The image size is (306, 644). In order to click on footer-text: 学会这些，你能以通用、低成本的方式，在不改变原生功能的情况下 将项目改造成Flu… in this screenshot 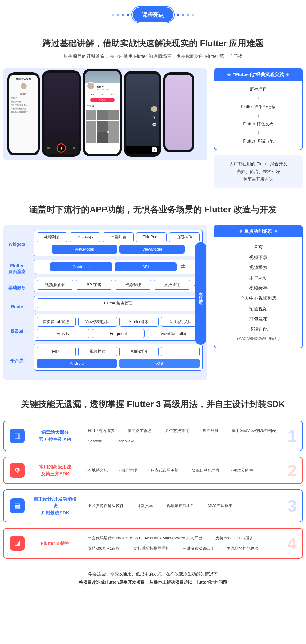, I will do `click(153, 578)`.